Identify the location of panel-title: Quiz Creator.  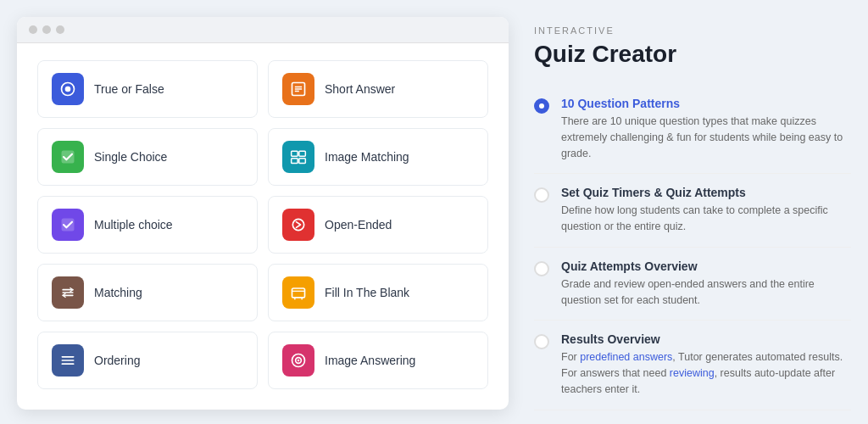
(693, 54).